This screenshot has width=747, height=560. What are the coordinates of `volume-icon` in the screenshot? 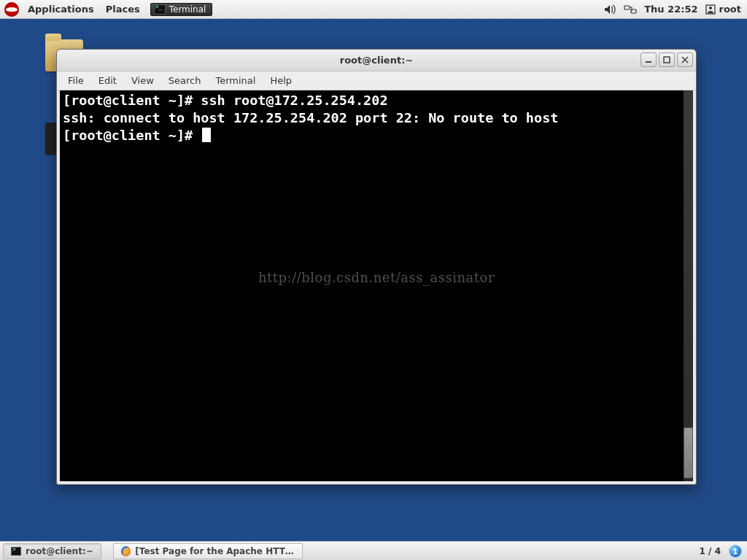 It's located at (610, 9).